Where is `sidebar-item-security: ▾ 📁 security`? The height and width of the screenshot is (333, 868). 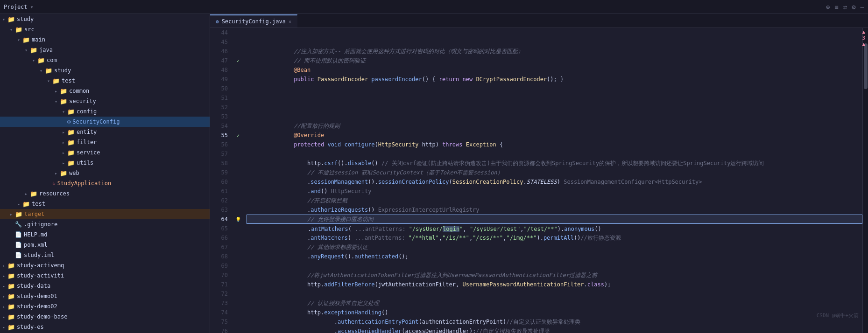 sidebar-item-security: ▾ 📁 security is located at coordinates (105, 101).